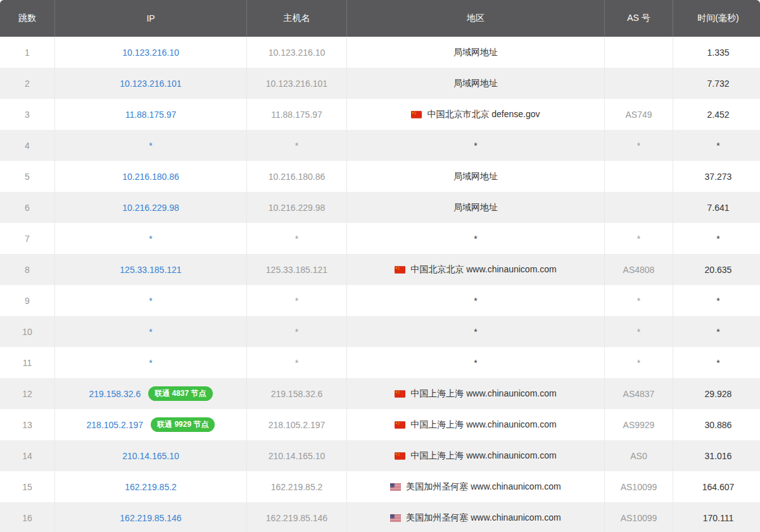 The width and height of the screenshot is (760, 532). Describe the element at coordinates (151, 270) in the screenshot. I see `ip-link: 125.33.185.121` at that location.